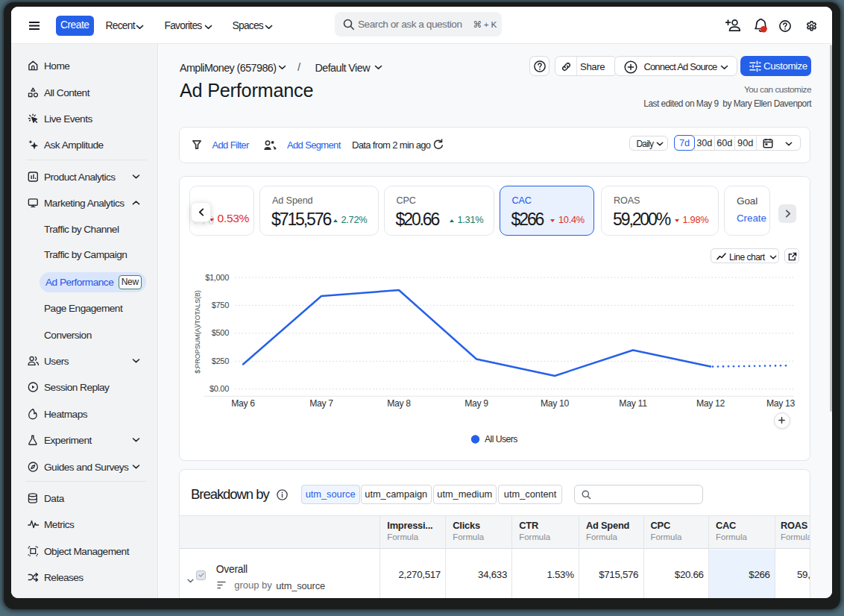  I want to click on svg-text: All Users, so click(501, 439).